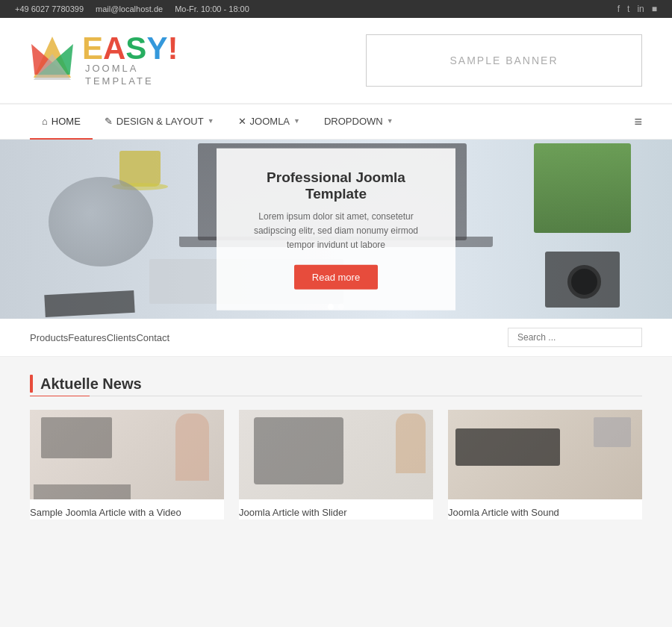 The image size is (672, 627). I want to click on link-features: Features, so click(87, 337).